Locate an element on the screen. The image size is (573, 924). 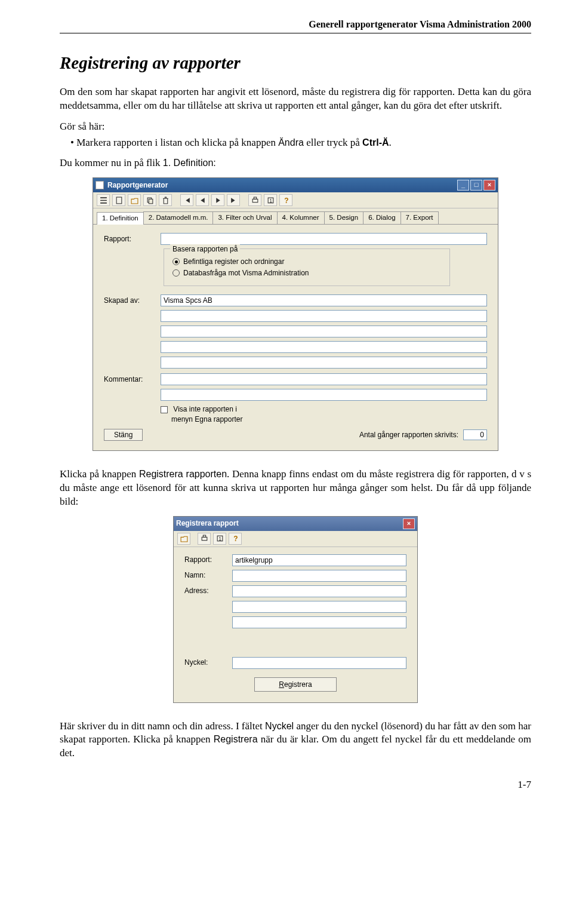
dukommer-pre: Du kommer nu in på flik is located at coordinates (111, 162).